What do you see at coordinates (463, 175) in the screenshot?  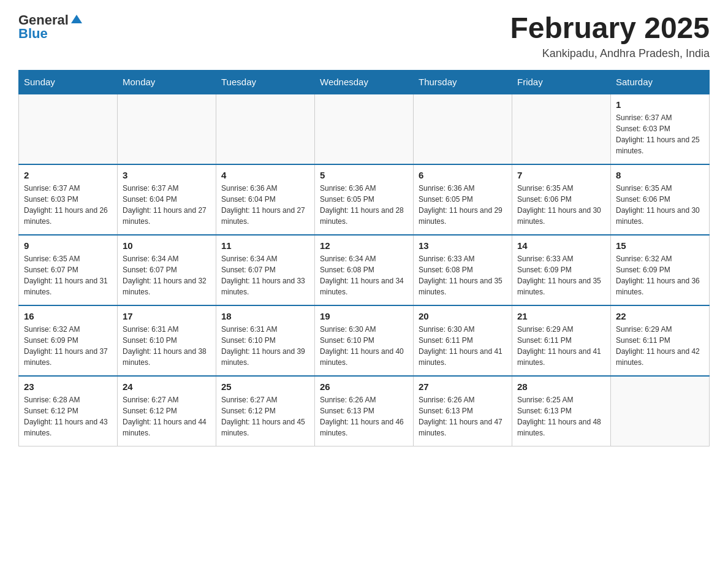 I see `day-number: 6` at bounding box center [463, 175].